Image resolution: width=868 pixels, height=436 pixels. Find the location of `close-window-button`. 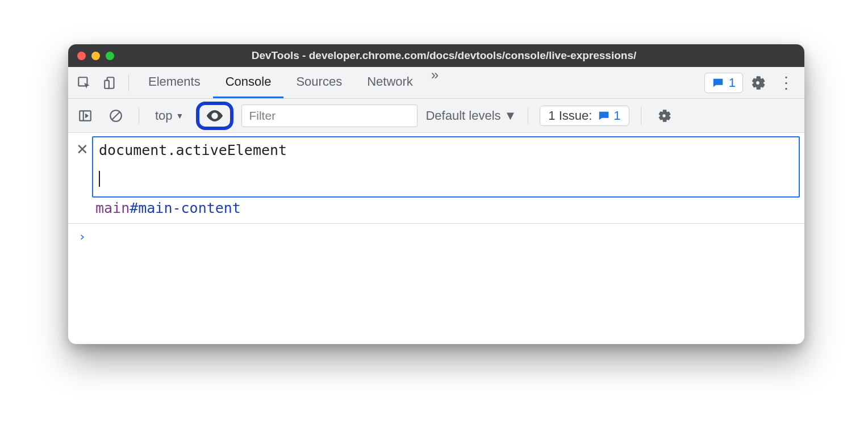

close-window-button is located at coordinates (82, 56).